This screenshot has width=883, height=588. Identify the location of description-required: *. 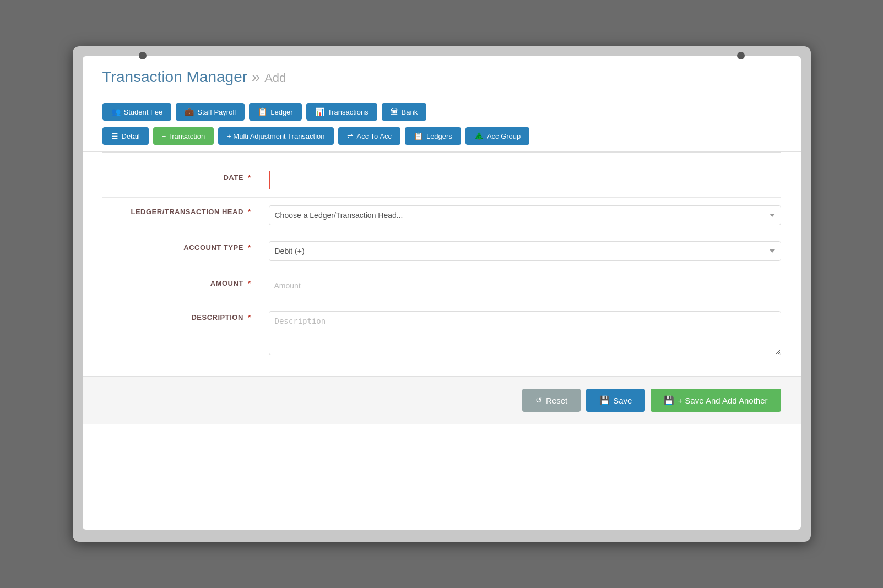
(250, 317).